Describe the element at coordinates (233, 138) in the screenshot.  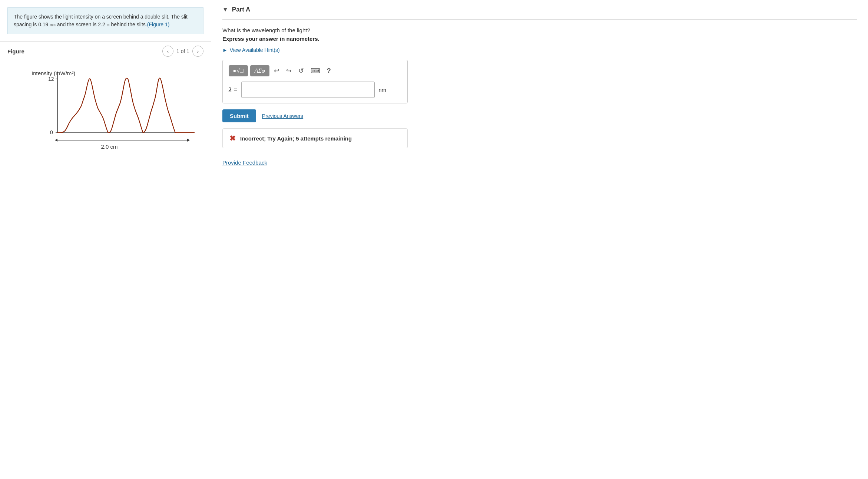
I see `error-icon: ✖` at that location.